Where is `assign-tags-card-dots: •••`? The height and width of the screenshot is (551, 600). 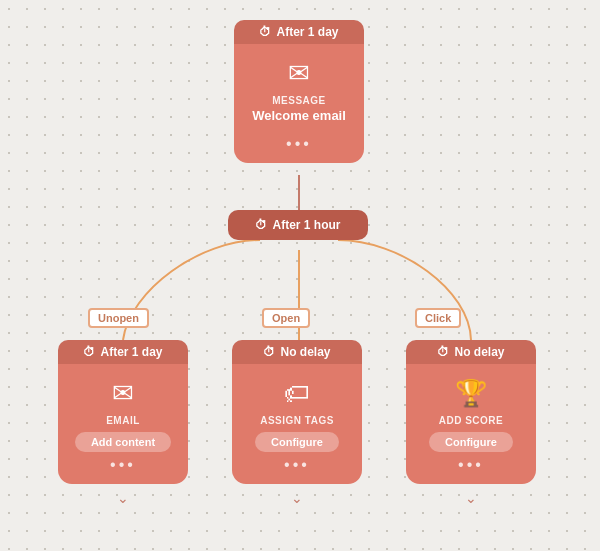
assign-tags-card-dots: ••• is located at coordinates (297, 465).